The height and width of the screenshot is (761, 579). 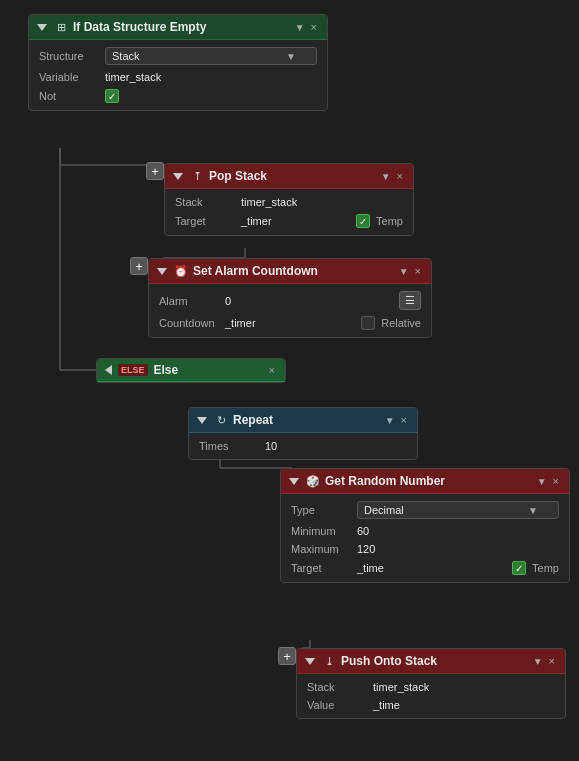 What do you see at coordinates (458, 510) in the screenshot?
I see `type-select: Decimal ▼` at bounding box center [458, 510].